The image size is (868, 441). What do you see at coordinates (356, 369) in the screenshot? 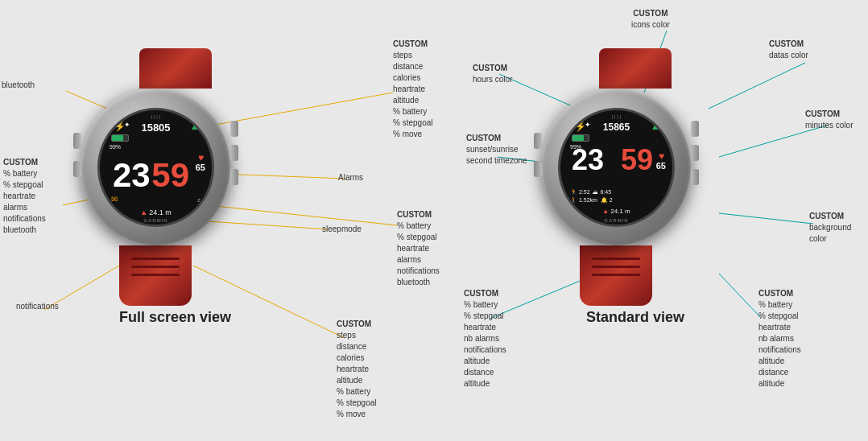
I see `annotation-custom-bot-right: CUSTOMstepsdistancecaloriesheartratealti…` at bounding box center [356, 369].